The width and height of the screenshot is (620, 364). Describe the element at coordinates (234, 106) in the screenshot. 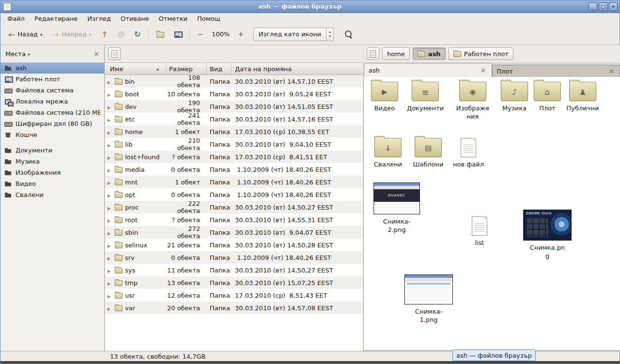

I see `table-row: dev 190 обекта Папка 30.03.2010 (вт) 14,…` at that location.